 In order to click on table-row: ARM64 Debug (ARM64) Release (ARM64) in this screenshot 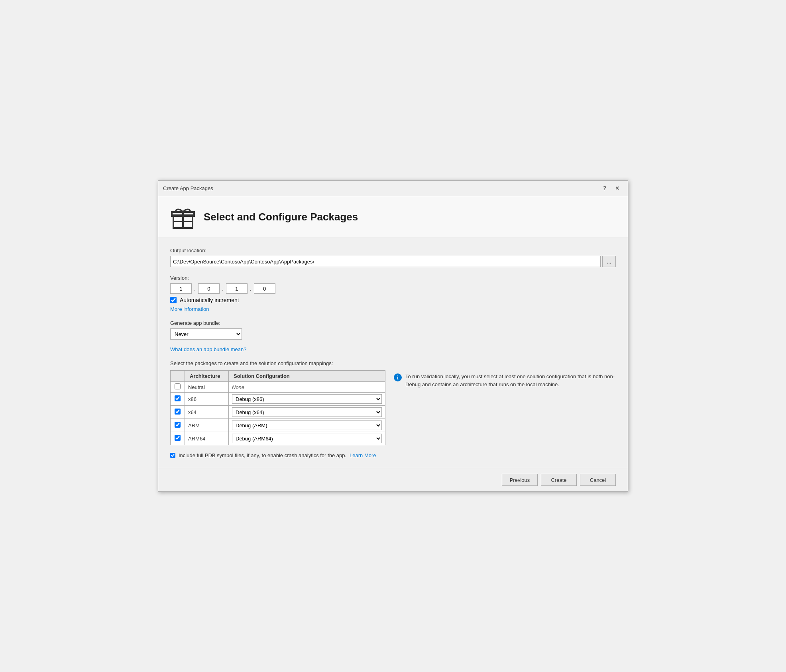, I will do `click(278, 438)`.